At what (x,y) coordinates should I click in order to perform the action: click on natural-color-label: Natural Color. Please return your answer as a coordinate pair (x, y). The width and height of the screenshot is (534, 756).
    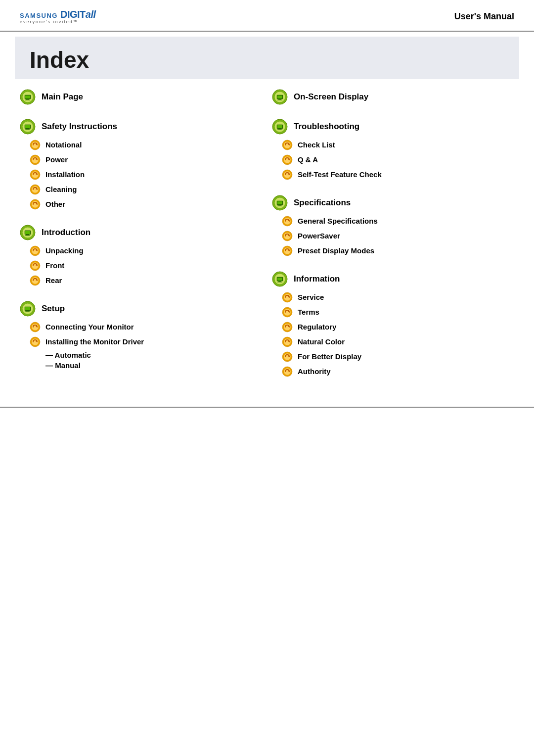
    Looking at the image, I should click on (321, 341).